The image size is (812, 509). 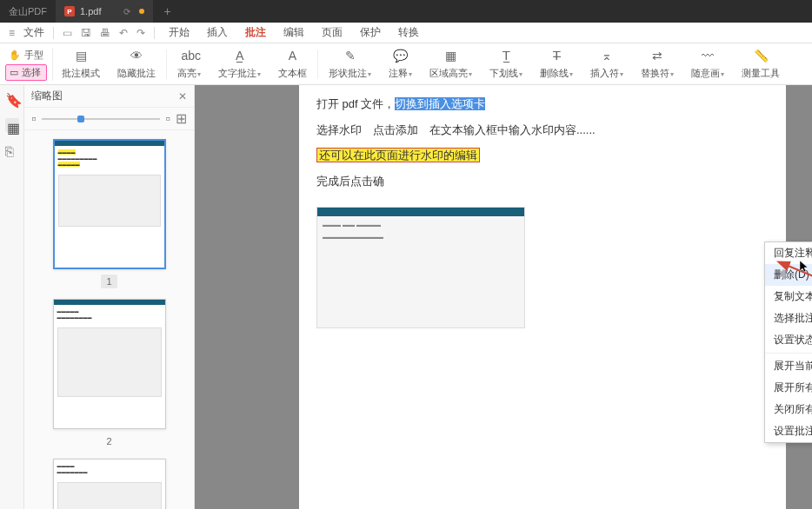 What do you see at coordinates (294, 32) in the screenshot?
I see `menu-tab: 编辑` at bounding box center [294, 32].